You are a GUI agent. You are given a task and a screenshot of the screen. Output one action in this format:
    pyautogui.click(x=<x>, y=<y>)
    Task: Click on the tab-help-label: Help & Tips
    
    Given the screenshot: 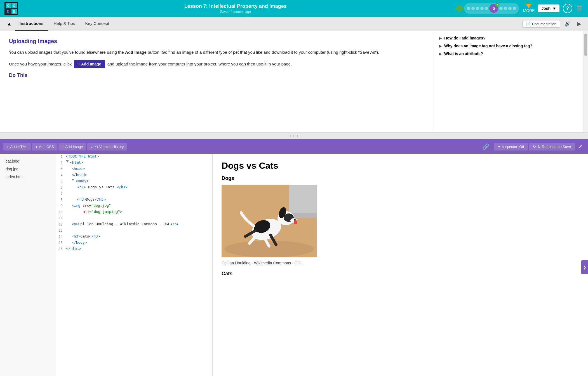 What is the action you would take?
    pyautogui.click(x=64, y=24)
    